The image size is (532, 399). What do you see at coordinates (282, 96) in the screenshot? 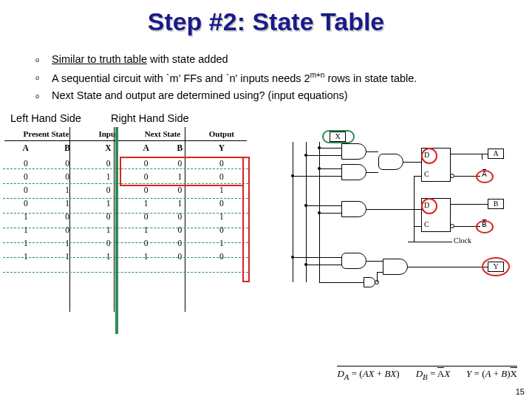
I see `bullet-text: Next State and output are determined usi…` at bounding box center [282, 96].